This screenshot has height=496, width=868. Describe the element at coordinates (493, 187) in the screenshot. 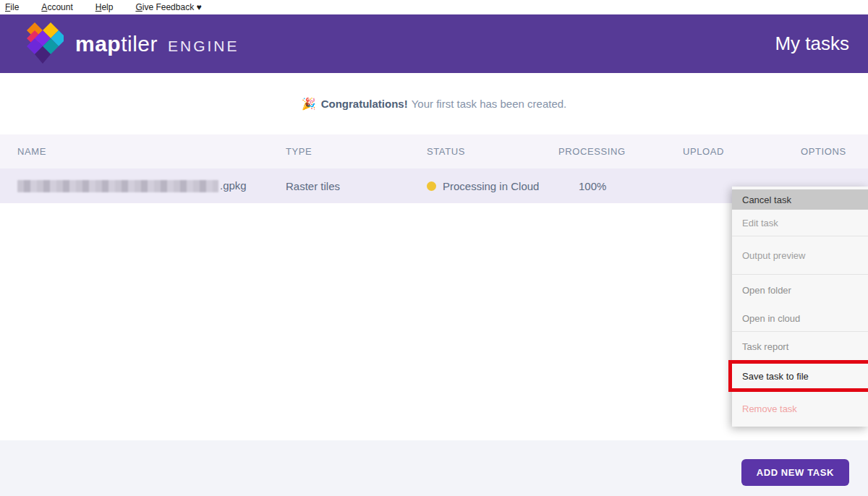

I see `task-status-cell: Processing in Cloud` at that location.